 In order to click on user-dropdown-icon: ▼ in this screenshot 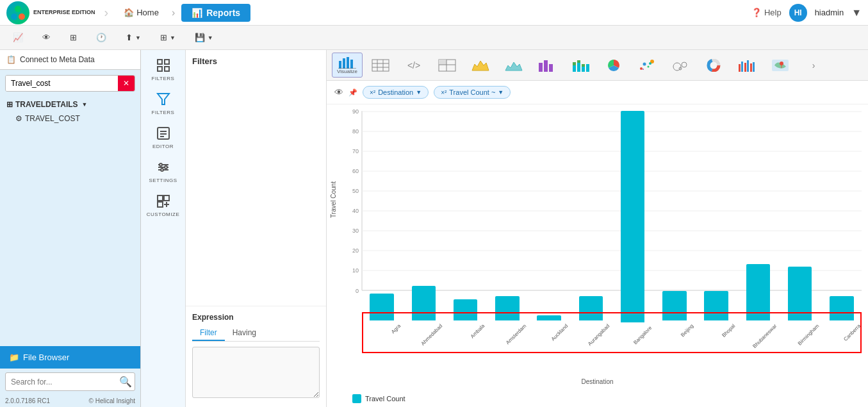, I will do `click(856, 13)`.